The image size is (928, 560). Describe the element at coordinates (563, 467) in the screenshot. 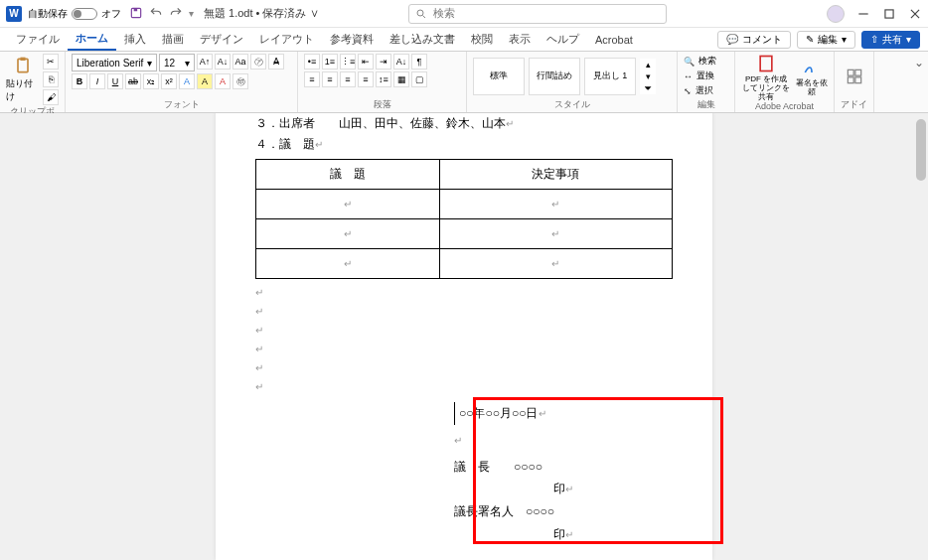

I see `chair-line: 議 長 ○○○○` at that location.